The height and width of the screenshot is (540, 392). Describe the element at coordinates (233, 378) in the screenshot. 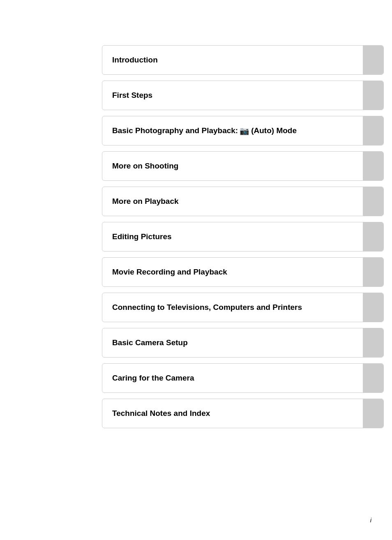

I see `toc-label-caring: Caring for the Camera` at that location.